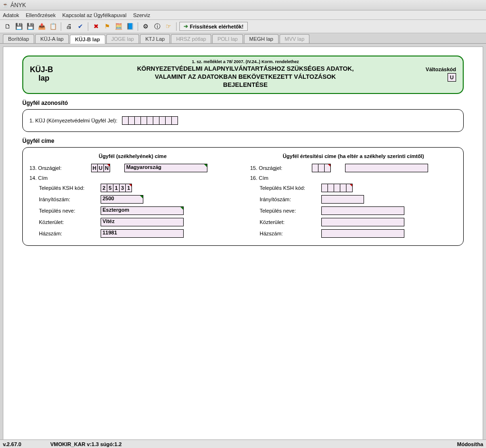 The width and height of the screenshot is (486, 448). I want to click on header-left-line2: lap, so click(56, 78).